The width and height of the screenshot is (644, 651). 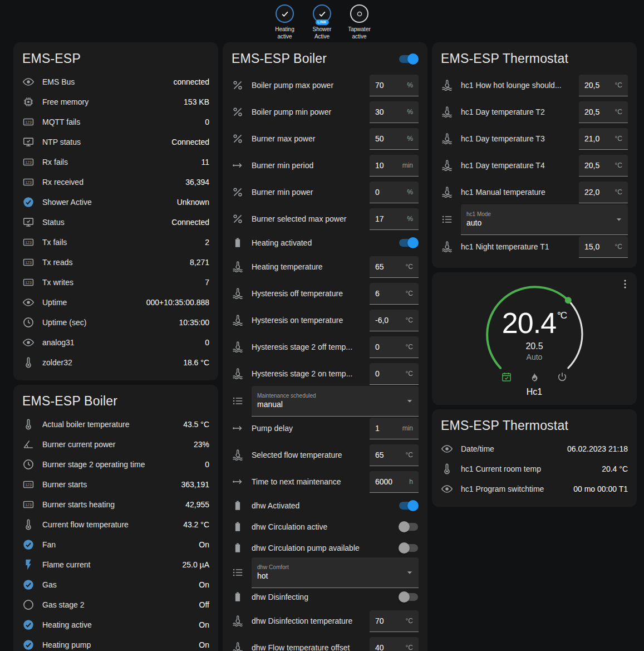 I want to click on entity-row: Burner max power50%, so click(x=325, y=139).